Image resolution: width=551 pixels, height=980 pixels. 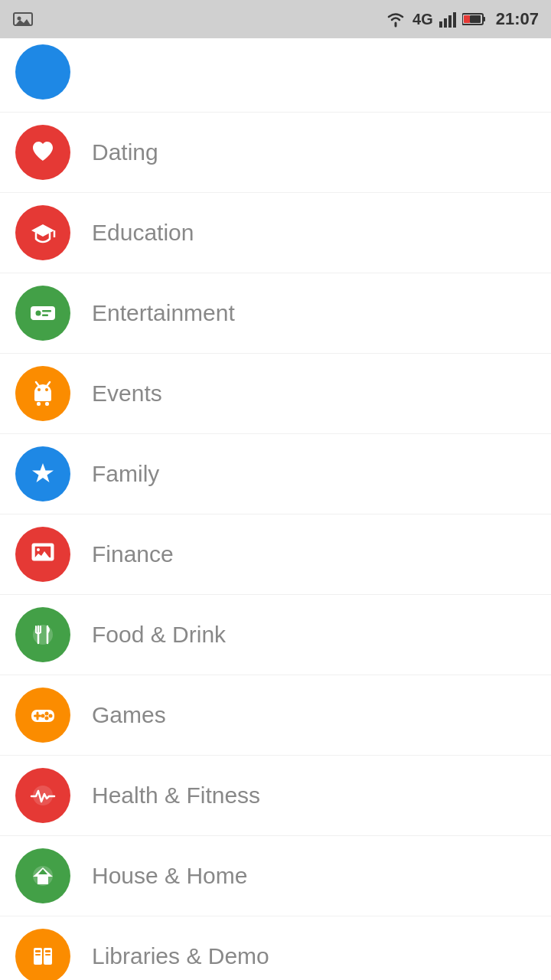 What do you see at coordinates (43, 72) in the screenshot?
I see `partial-icon` at bounding box center [43, 72].